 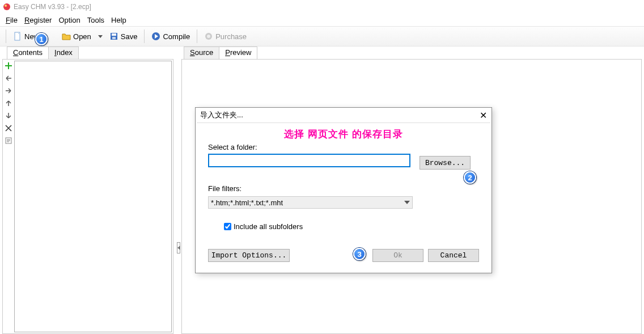 I want to click on callout-2: 2, so click(x=470, y=177).